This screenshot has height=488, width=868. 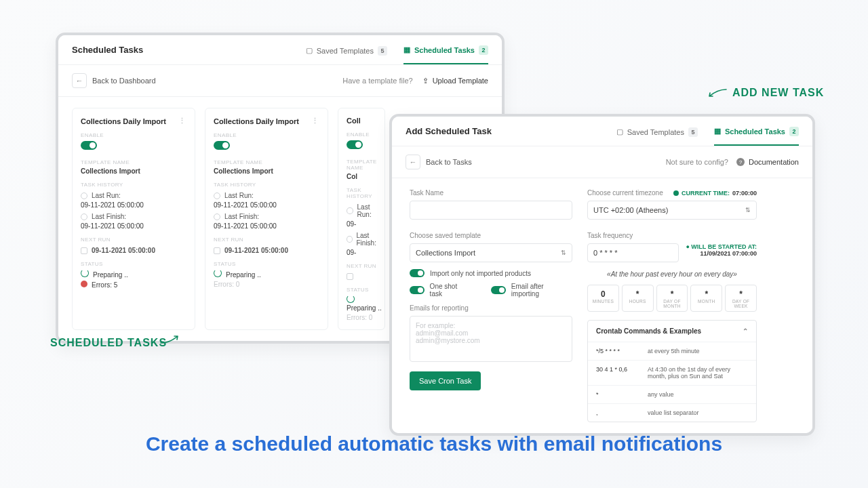 I want to click on cron-part: 0MINUTES, so click(x=604, y=298).